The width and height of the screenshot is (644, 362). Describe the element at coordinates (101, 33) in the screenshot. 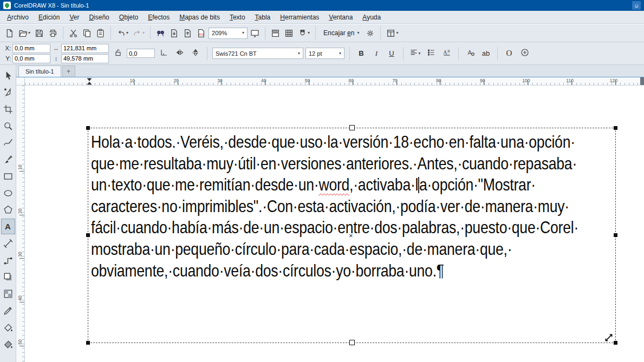

I see `paste-button` at that location.